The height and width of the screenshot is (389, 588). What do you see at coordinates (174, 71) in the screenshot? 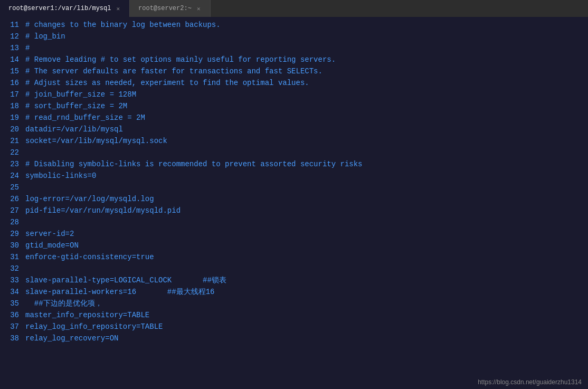
I see `line-content: # The server defaults are faster for tra…` at bounding box center [174, 71].